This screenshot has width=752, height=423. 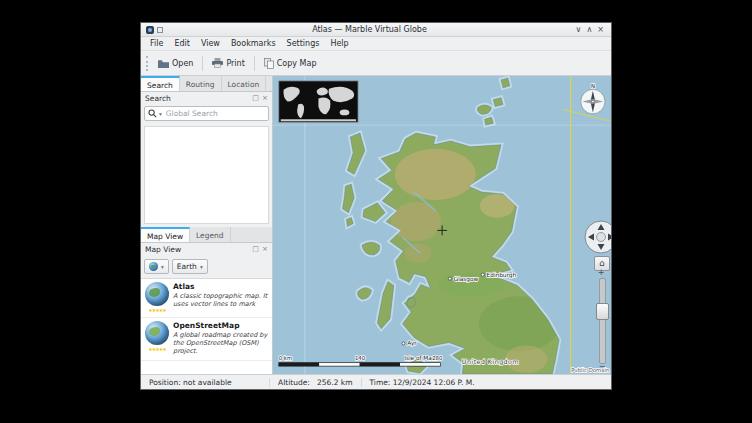 I want to click on print-button: Print, so click(x=228, y=63).